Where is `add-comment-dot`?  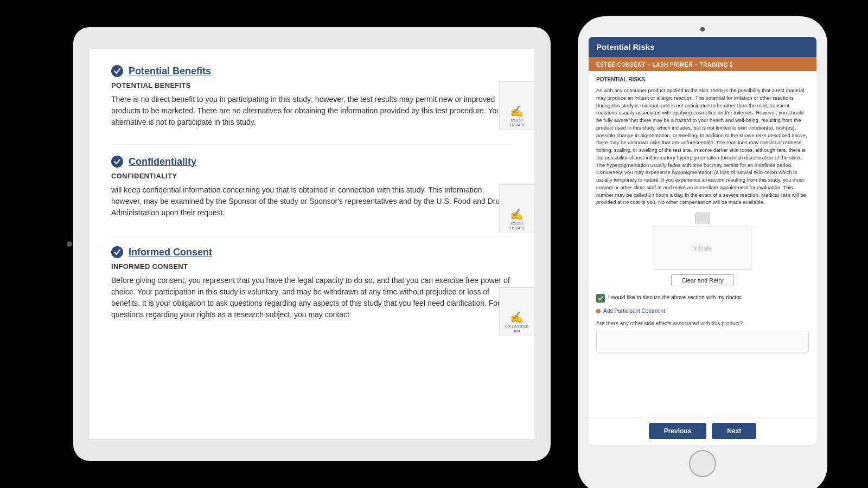
add-comment-dot is located at coordinates (598, 311).